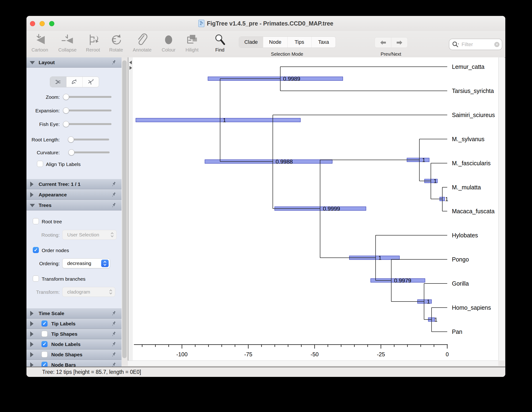 This screenshot has width=532, height=412. What do you see at coordinates (192, 44) in the screenshot?
I see `hilight-button: Hilight` at bounding box center [192, 44].